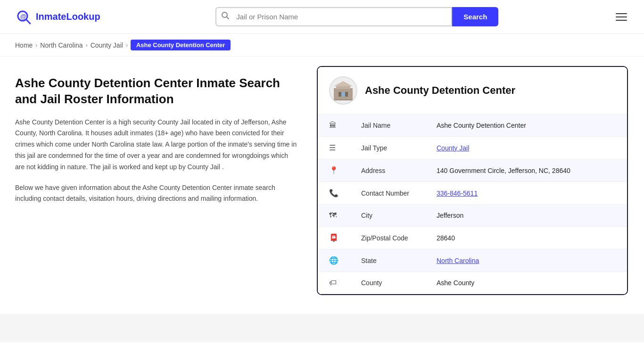 This screenshot has height=362, width=644. Describe the element at coordinates (526, 148) in the screenshot. I see `row-value: County Jail` at that location.